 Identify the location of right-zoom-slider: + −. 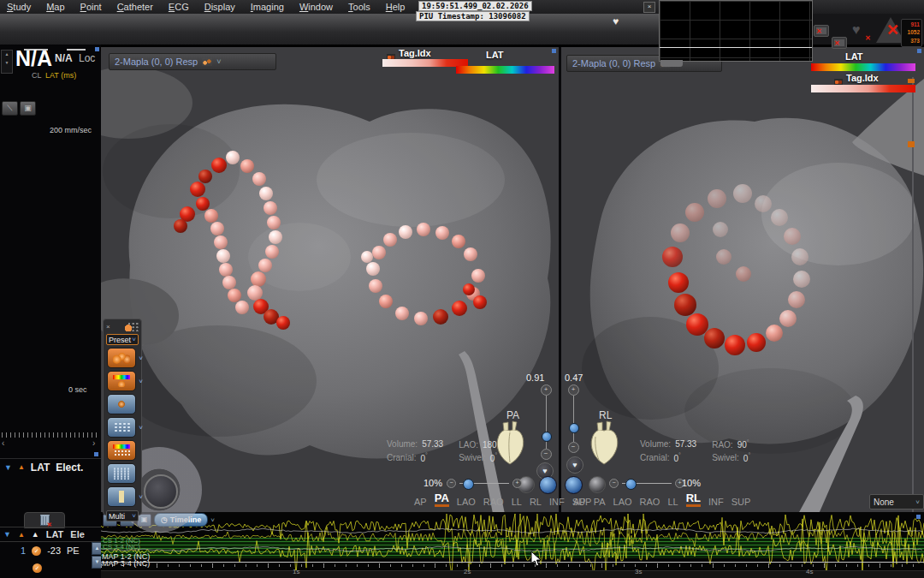
(573, 419).